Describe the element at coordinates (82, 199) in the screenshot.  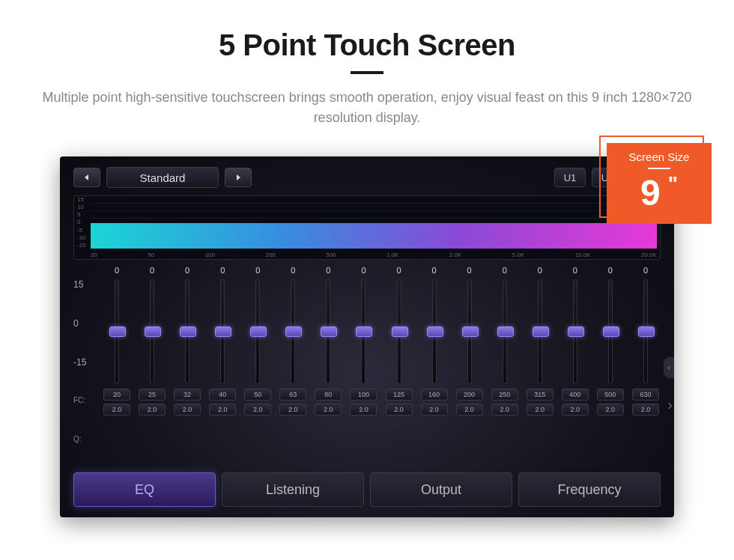
I see `spectrum-y-tick: 15` at that location.